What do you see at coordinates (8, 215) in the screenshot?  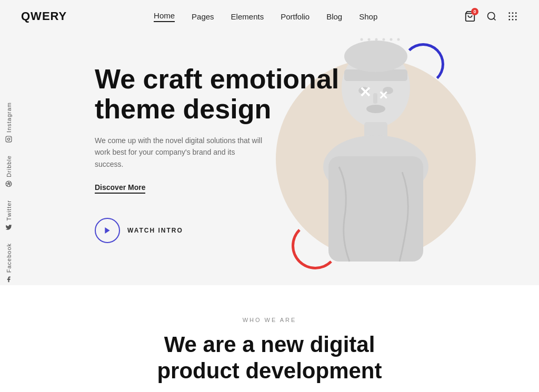 I see `social-item-twitter: Twitter` at bounding box center [8, 215].